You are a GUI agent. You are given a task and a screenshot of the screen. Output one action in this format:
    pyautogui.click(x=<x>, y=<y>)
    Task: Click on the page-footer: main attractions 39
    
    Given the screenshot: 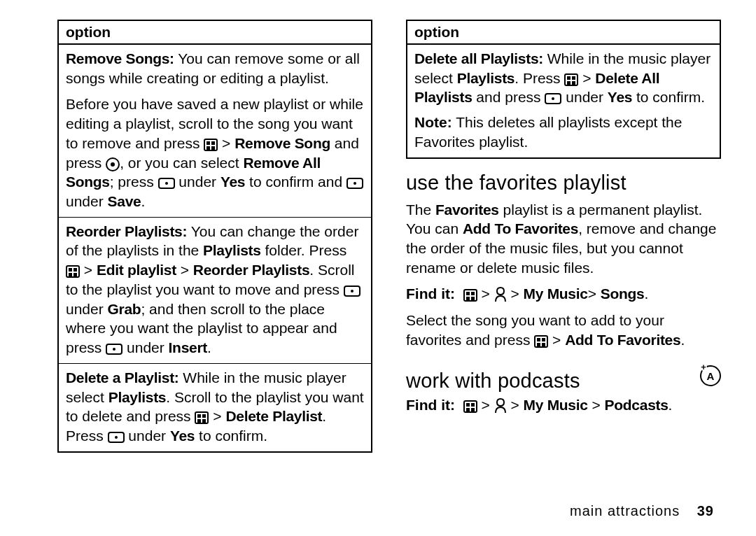 What is the action you would take?
    pyautogui.click(x=642, y=511)
    